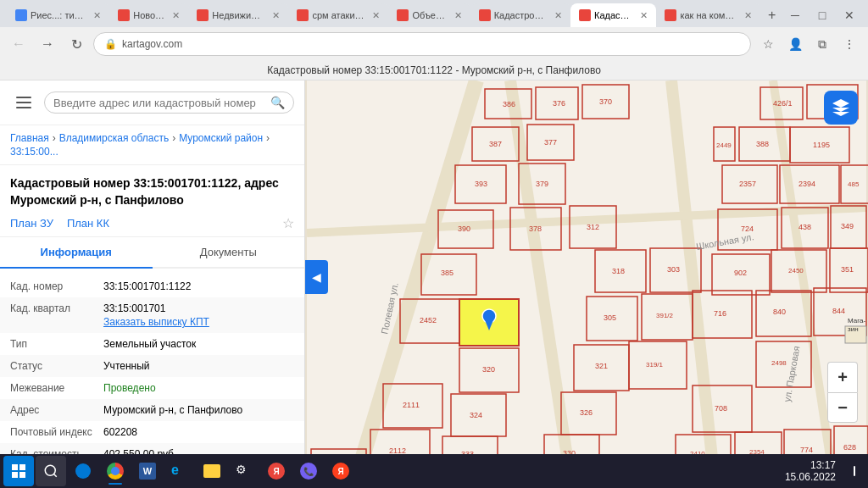 The image size is (868, 488). What do you see at coordinates (448, 273) in the screenshot?
I see `parcel-385-label: 385` at bounding box center [448, 273].